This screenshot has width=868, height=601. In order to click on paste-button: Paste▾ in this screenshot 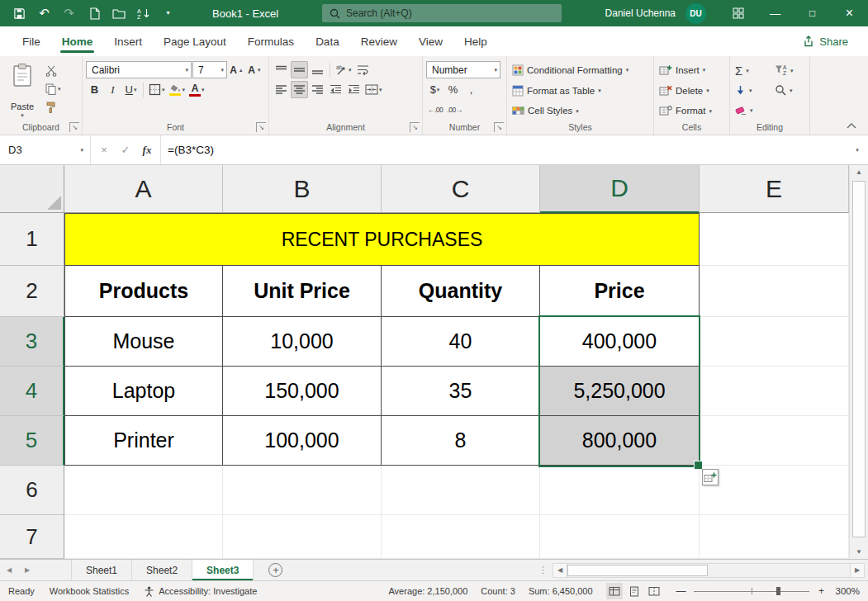, I will do `click(22, 89)`.